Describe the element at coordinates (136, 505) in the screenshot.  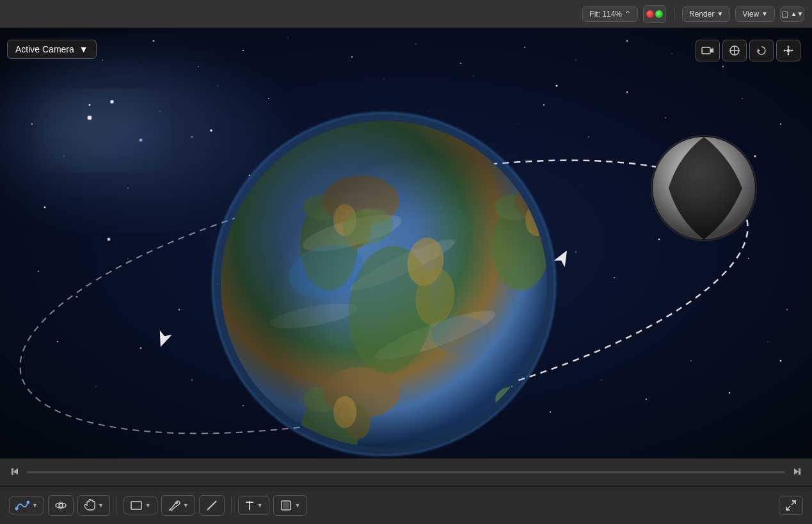
I see `rect-tool-icon` at that location.